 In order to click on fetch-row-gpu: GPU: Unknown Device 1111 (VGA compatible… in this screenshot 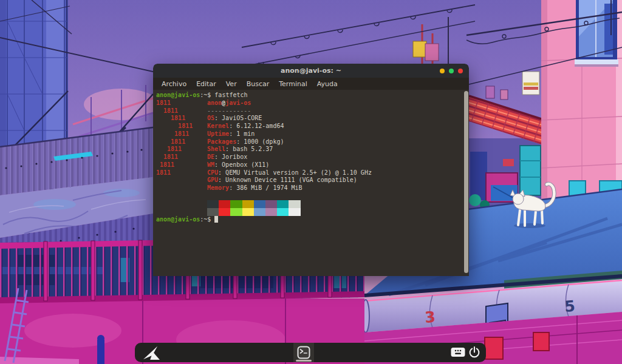, I will do `click(312, 181)`.